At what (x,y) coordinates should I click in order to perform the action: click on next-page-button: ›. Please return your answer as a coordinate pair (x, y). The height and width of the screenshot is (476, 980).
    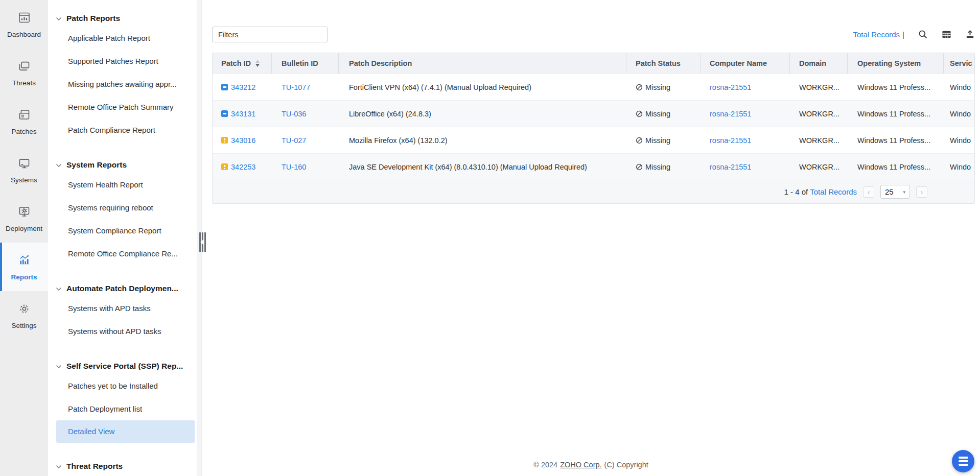
    Looking at the image, I should click on (922, 192).